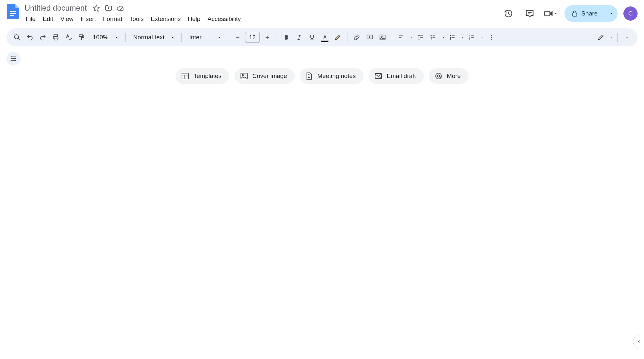  What do you see at coordinates (100, 37) in the screenshot?
I see `zoom-value: 100%` at bounding box center [100, 37].